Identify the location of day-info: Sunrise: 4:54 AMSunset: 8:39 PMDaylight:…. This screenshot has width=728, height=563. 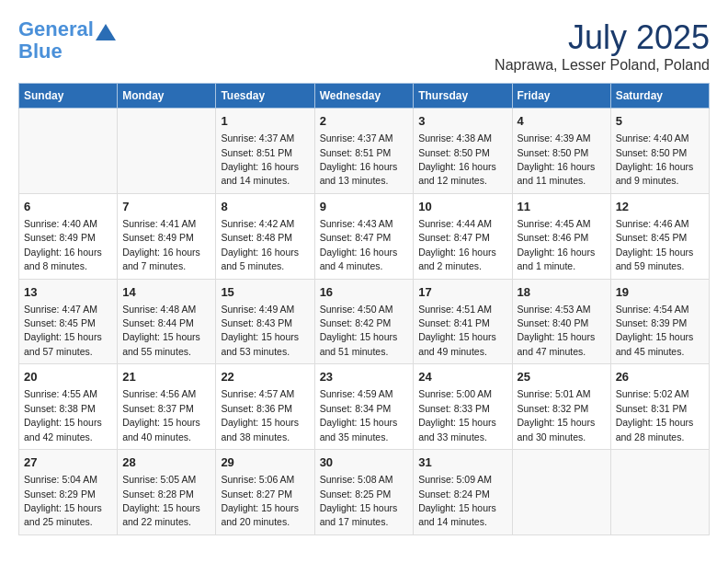
(654, 330).